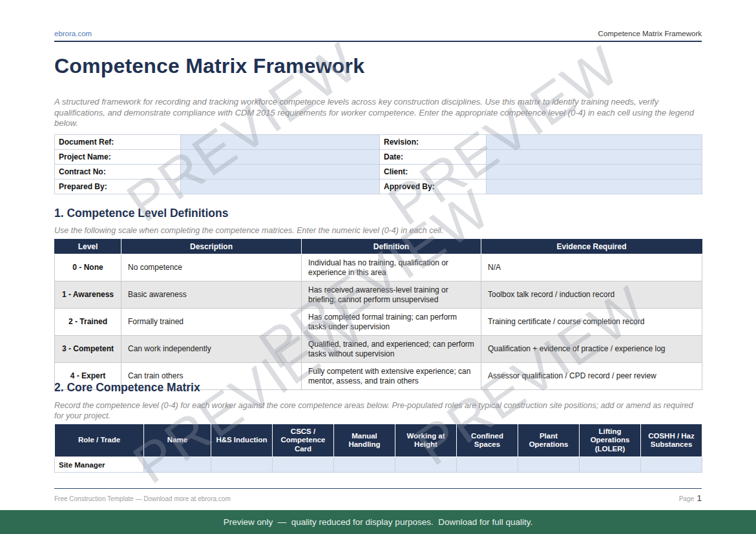 This screenshot has height=534, width=756. What do you see at coordinates (88, 349) in the screenshot?
I see `level-cell: 3 - Competent` at bounding box center [88, 349].